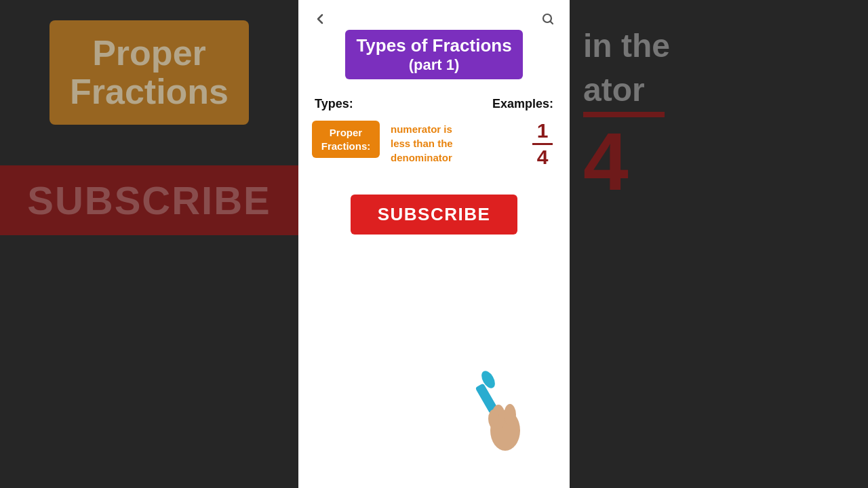  Describe the element at coordinates (498, 413) in the screenshot. I see `hand-marker-area` at that location.